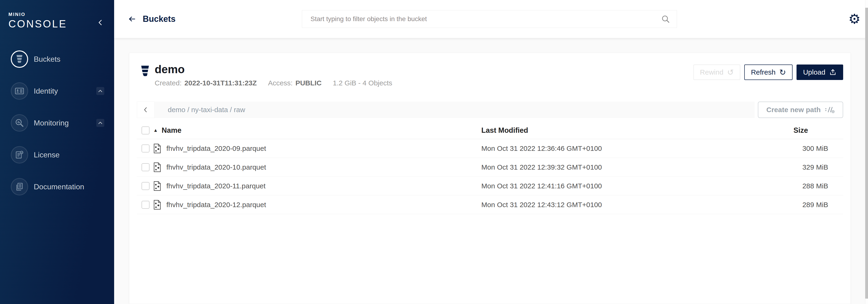 This screenshot has height=304, width=868. I want to click on refresh-button: Refresh ↻, so click(768, 72).